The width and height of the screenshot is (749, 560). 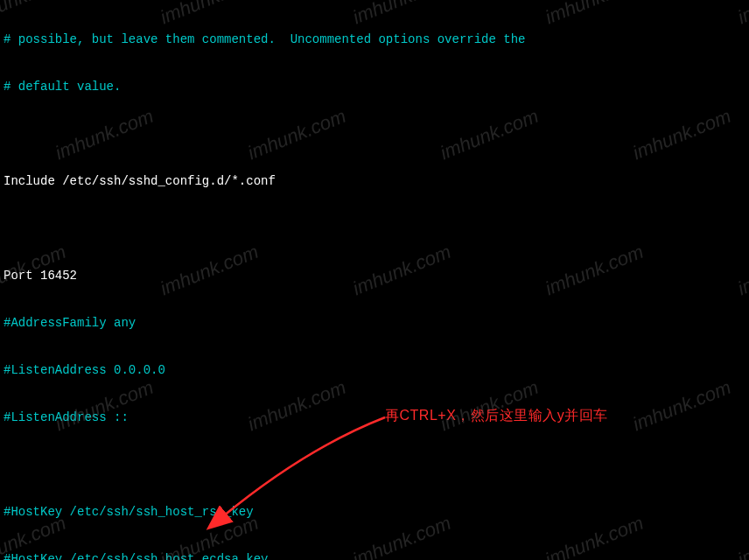 I want to click on config-line: Port 16452, so click(x=374, y=276).